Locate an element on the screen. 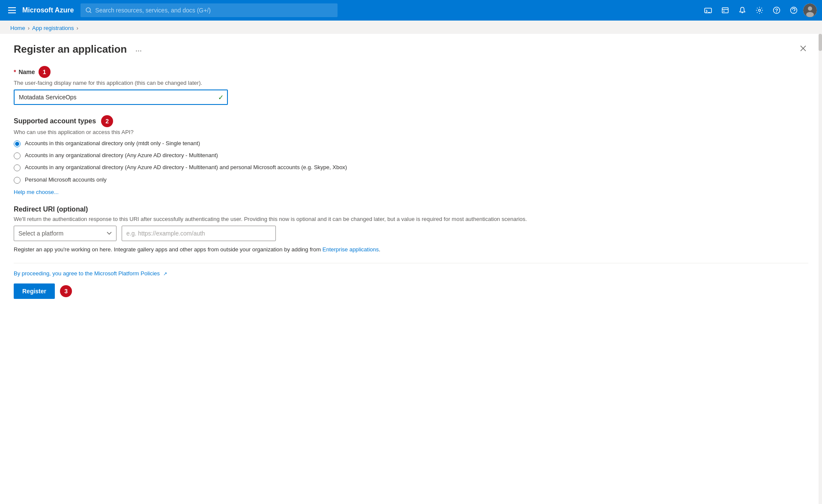 This screenshot has width=822, height=504. required-star: * is located at coordinates (15, 72).